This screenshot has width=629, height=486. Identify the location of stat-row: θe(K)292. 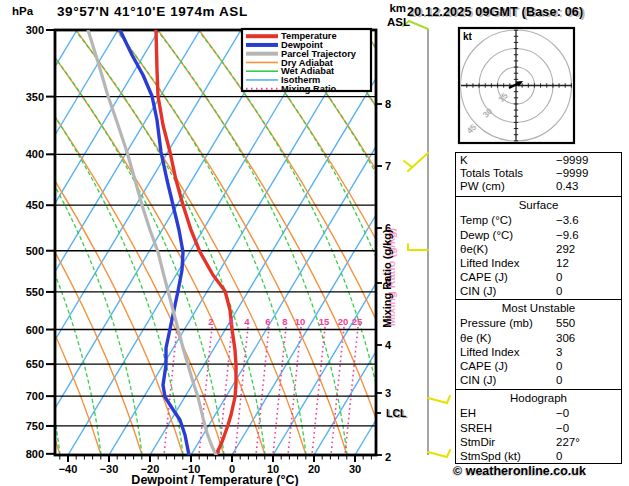
(539, 249).